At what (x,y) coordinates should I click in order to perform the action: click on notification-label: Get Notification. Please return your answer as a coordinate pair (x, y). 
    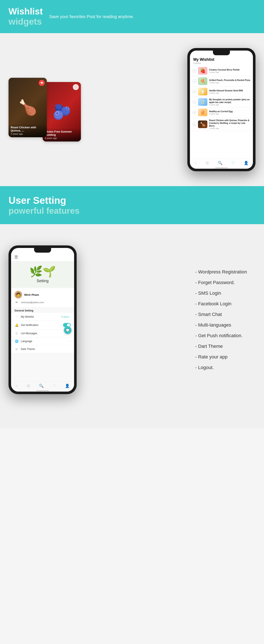
    Looking at the image, I should click on (42, 325).